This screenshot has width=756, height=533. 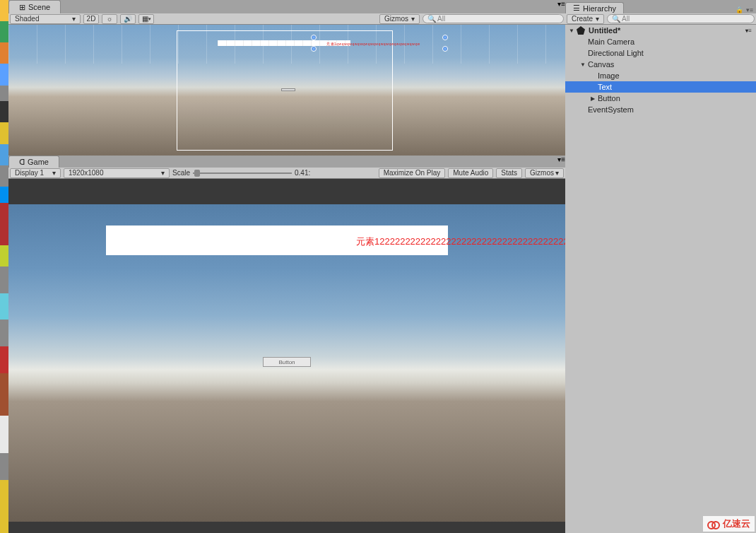 What do you see at coordinates (40, 7) in the screenshot?
I see `scene-tab-label: Scene` at bounding box center [40, 7].